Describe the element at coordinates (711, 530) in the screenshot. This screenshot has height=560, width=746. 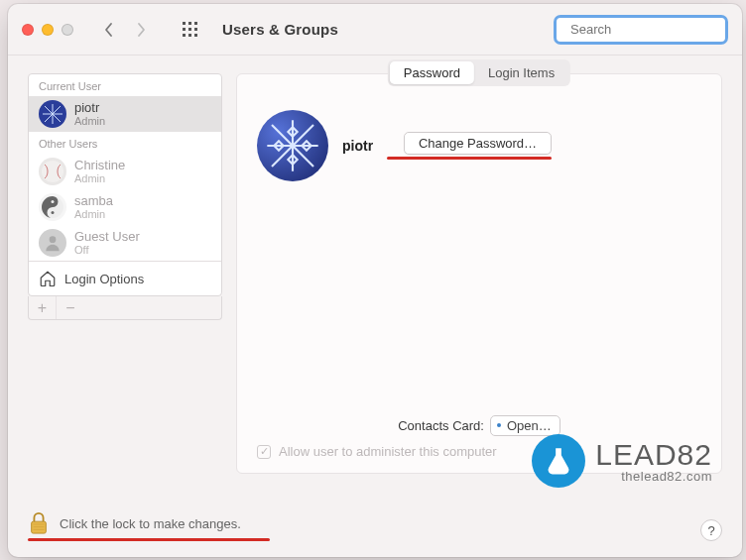
I see `help-button: ?` at that location.